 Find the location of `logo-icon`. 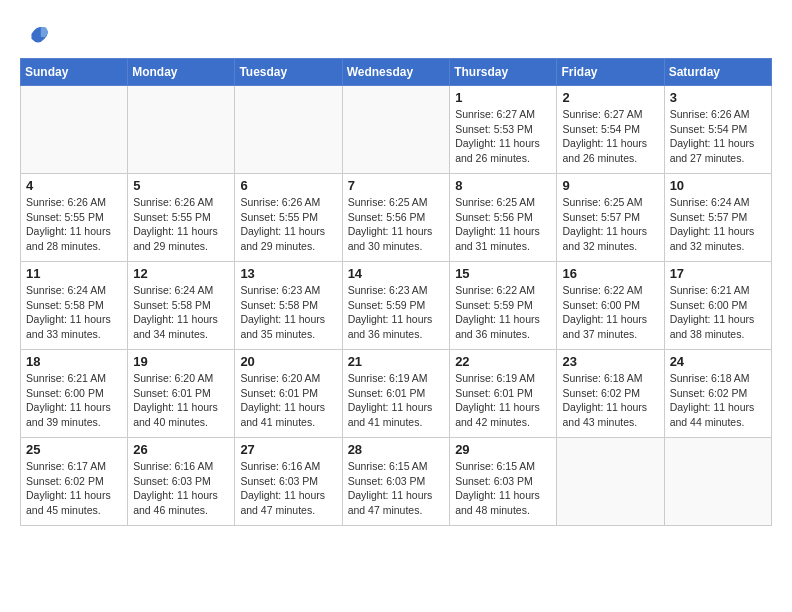

logo-icon is located at coordinates (38, 34).